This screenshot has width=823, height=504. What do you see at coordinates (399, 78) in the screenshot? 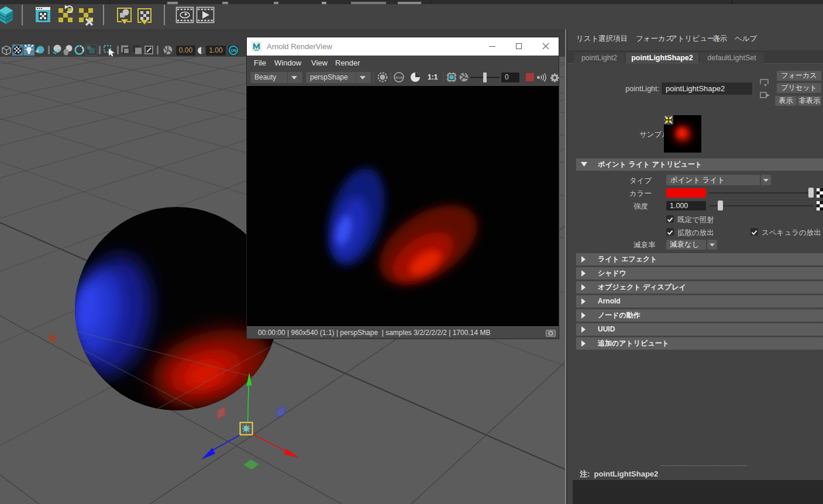
I see `svg-text: RGB` at bounding box center [399, 78].